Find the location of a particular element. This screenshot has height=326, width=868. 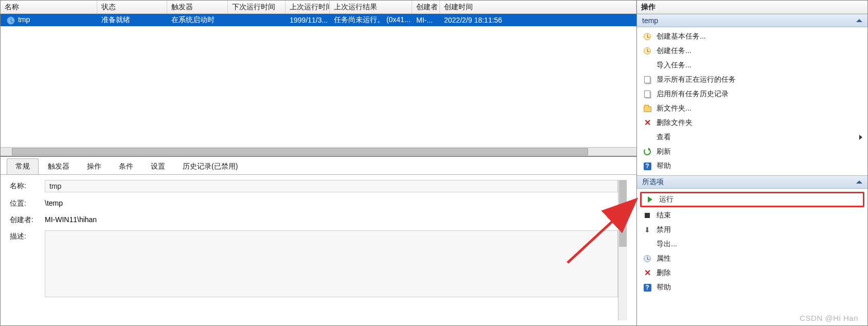

value-location: \temp is located at coordinates (54, 203).